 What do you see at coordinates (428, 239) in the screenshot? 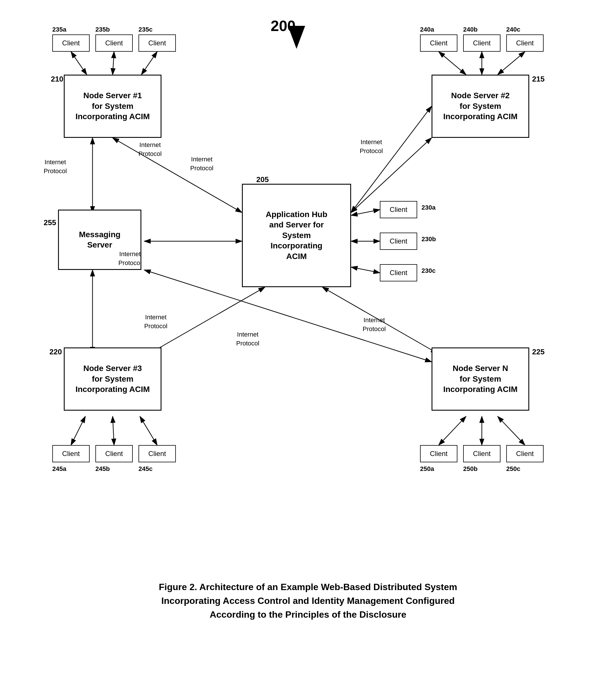
I see `client-230b-ref: 230b` at bounding box center [428, 239].